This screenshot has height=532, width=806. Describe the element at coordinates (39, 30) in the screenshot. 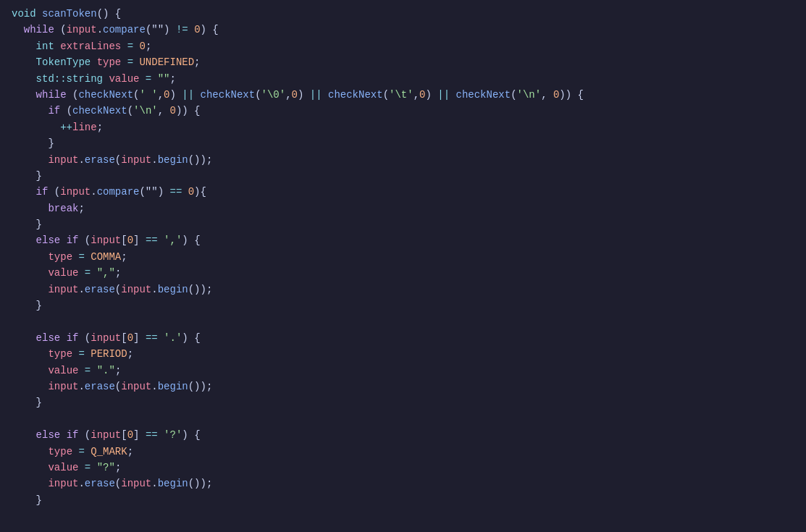

I see `code-token: while` at that location.